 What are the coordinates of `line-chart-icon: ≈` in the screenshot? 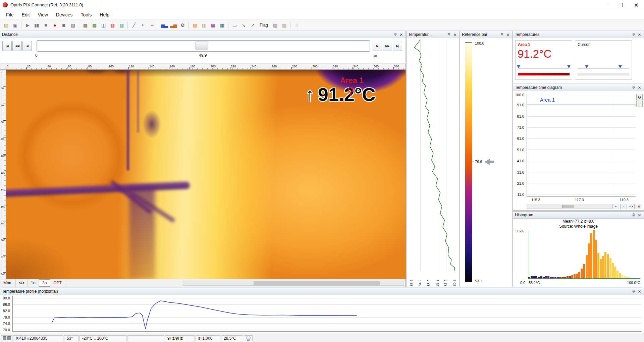 It's located at (143, 25).